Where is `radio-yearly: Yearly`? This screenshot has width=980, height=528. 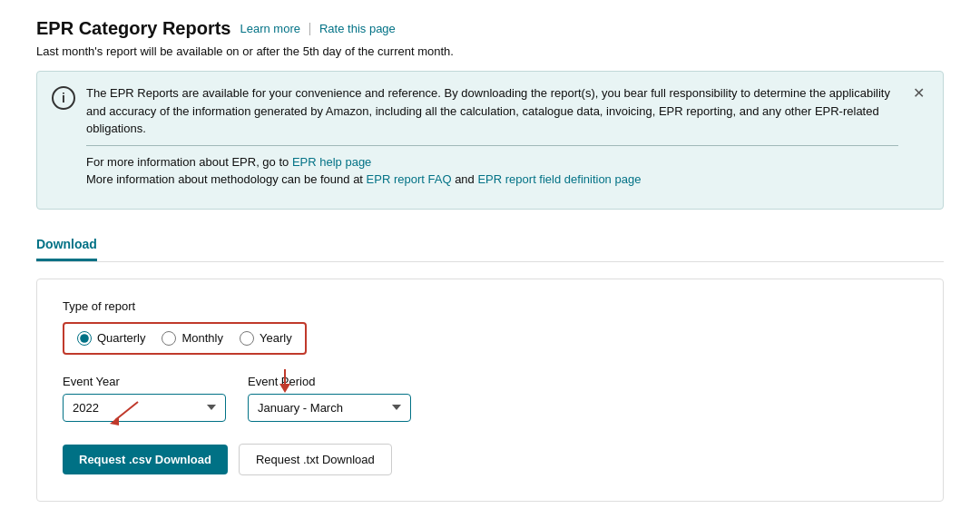 radio-yearly: Yearly is located at coordinates (266, 338).